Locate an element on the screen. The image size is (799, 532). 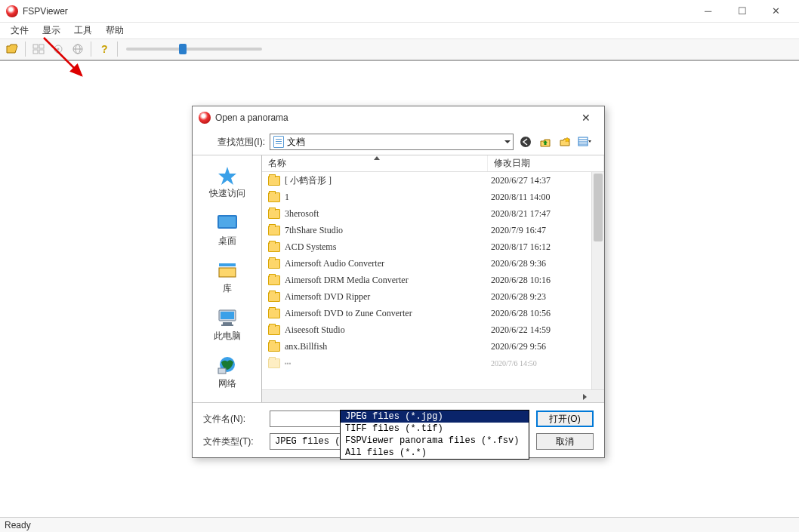
scroll-corner is located at coordinates (598, 397).